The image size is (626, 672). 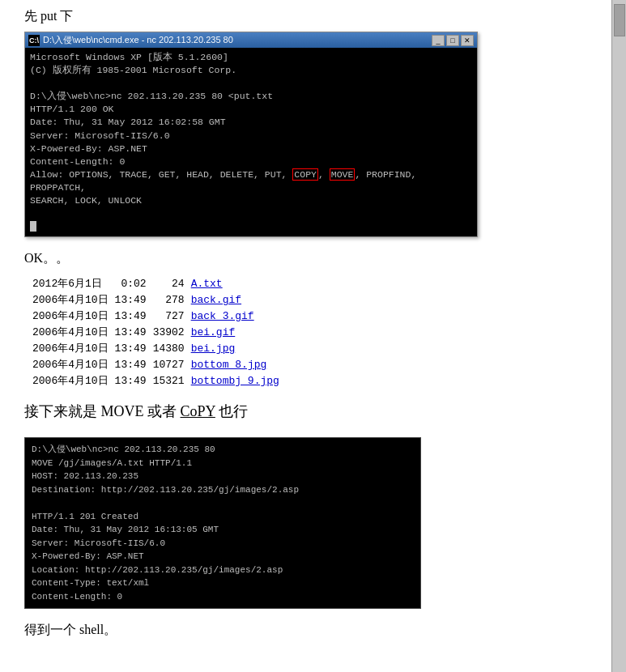 I want to click on file-link: back_3.gif, so click(x=223, y=316).